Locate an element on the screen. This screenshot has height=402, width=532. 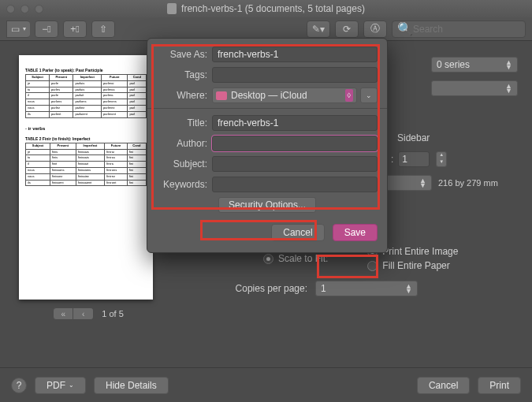
search-icon: 🔍 is located at coordinates (405, 28).